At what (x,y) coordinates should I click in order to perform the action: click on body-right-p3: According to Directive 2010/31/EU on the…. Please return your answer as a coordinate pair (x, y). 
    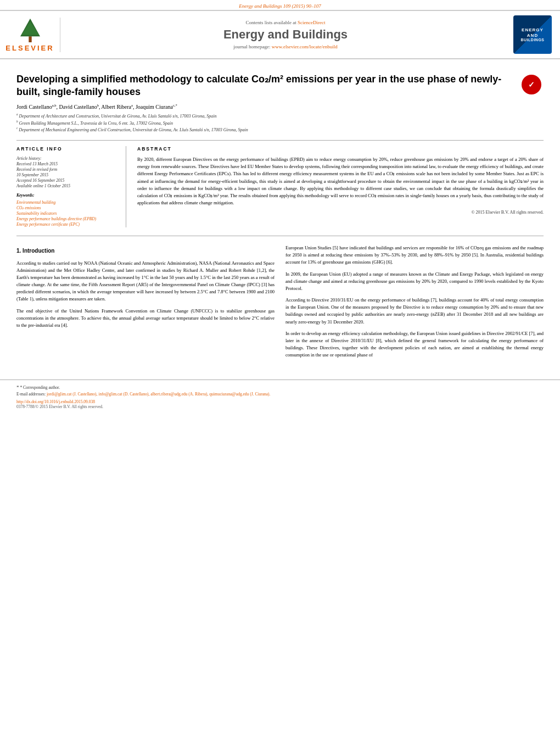
    Looking at the image, I should click on (415, 311).